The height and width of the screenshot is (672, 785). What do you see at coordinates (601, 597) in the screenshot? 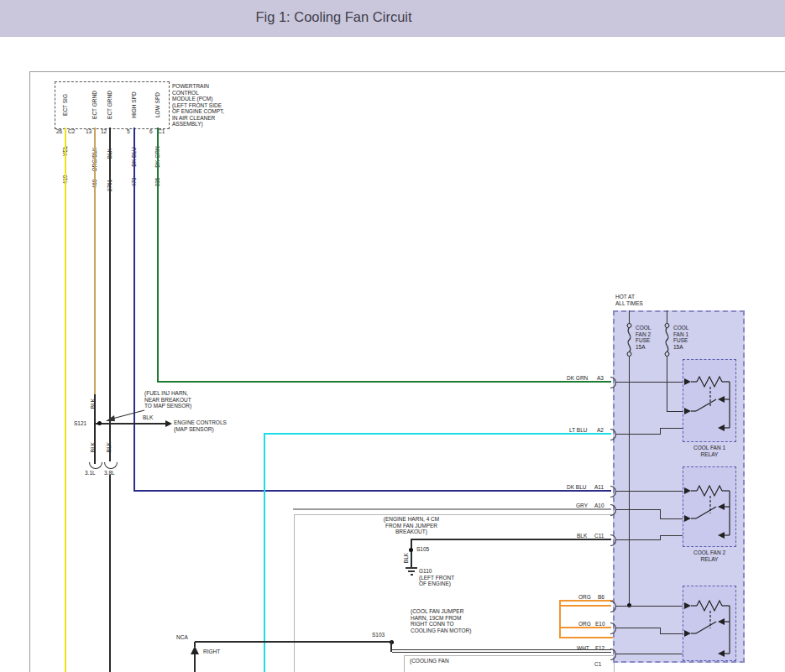
I see `entry-orgb6-pin: B6` at bounding box center [601, 597].